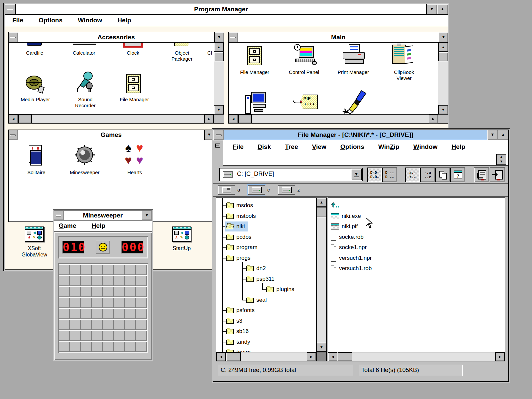 The height and width of the screenshot is (399, 532). What do you see at coordinates (425, 147) in the screenshot?
I see `fm-menu-window: Window` at bounding box center [425, 147].